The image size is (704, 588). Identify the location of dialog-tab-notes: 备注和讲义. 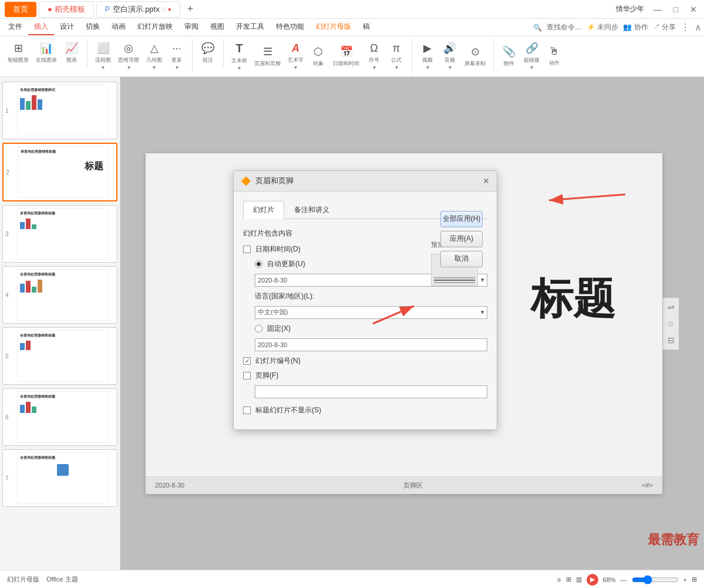
(312, 210).